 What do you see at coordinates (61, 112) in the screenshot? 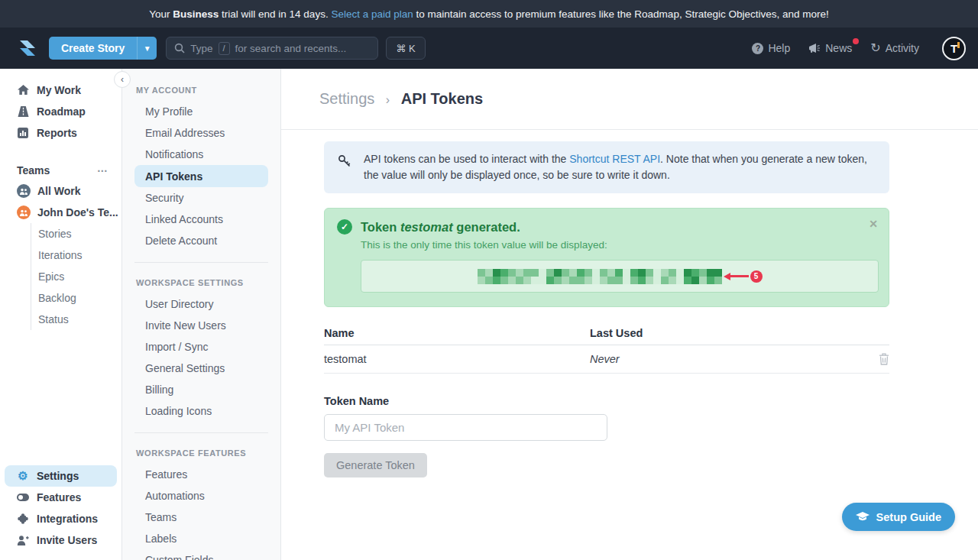
I see `sidebar-item-roadmap: Roadmap` at bounding box center [61, 112].